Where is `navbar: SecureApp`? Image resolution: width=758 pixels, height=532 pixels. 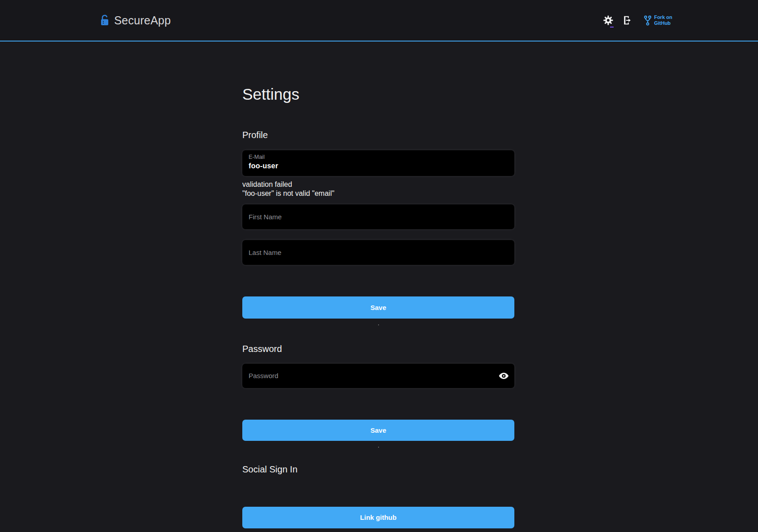
navbar: SecureApp is located at coordinates (379, 21).